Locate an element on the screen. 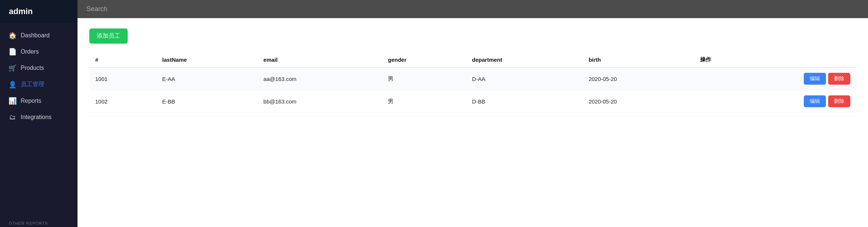  table-header: #lastNameemailgenderdepartmentbirth操作 is located at coordinates (473, 60).